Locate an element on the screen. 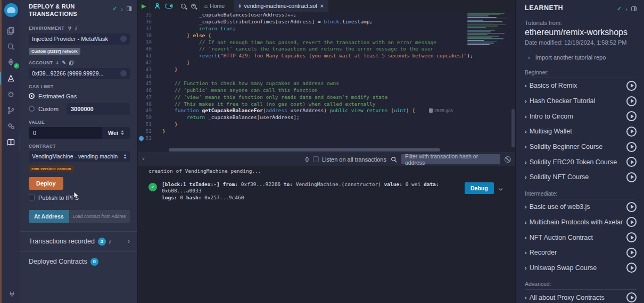 This screenshot has height=303, width=644. code-line: 36_cupcakeDistributionTimes[userAddress]… is located at coordinates (327, 22).